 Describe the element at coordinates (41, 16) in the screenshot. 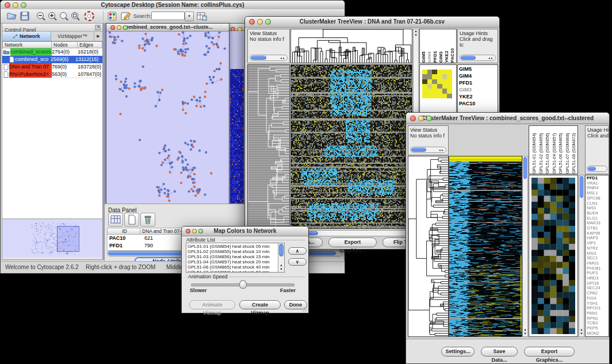

I see `zoom-out-icon` at that location.